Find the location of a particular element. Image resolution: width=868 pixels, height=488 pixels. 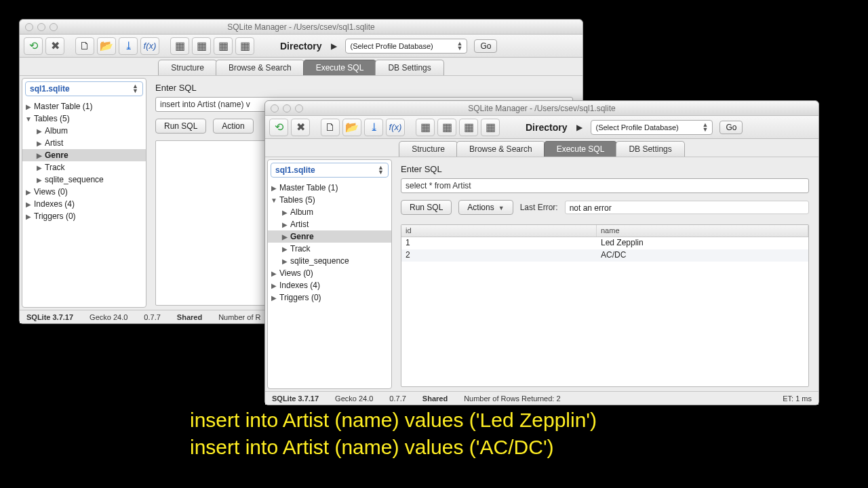

sql-input: select * from Artist is located at coordinates (605, 186).